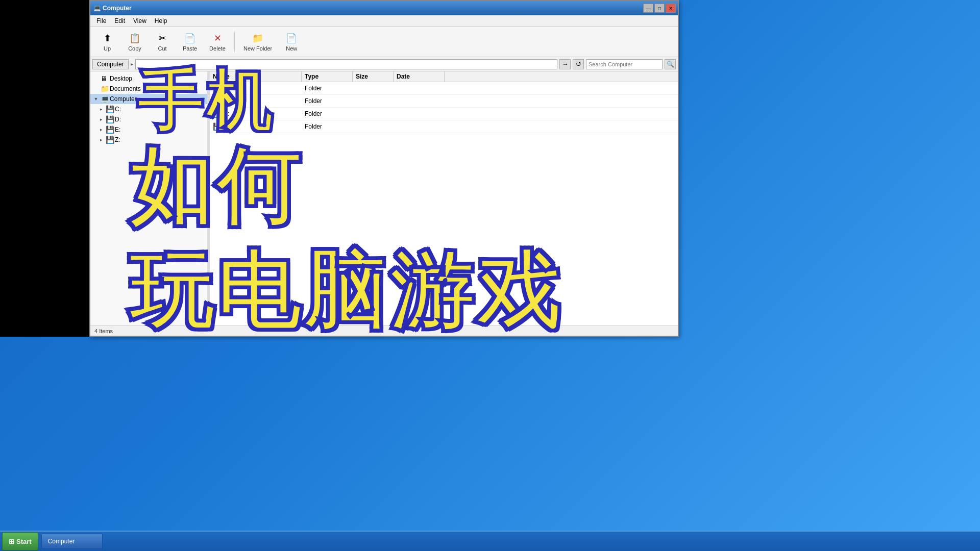  I want to click on e-drive-icon: 💾, so click(110, 130).